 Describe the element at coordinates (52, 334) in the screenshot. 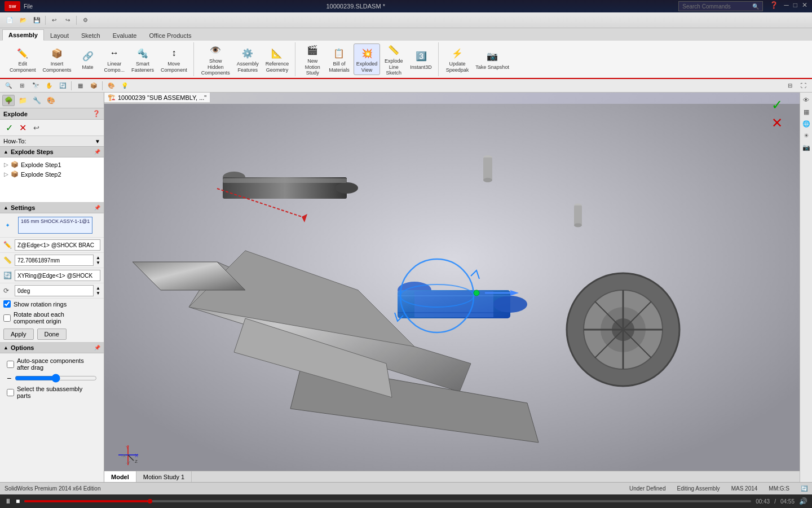

I see `done-button: Done` at that location.